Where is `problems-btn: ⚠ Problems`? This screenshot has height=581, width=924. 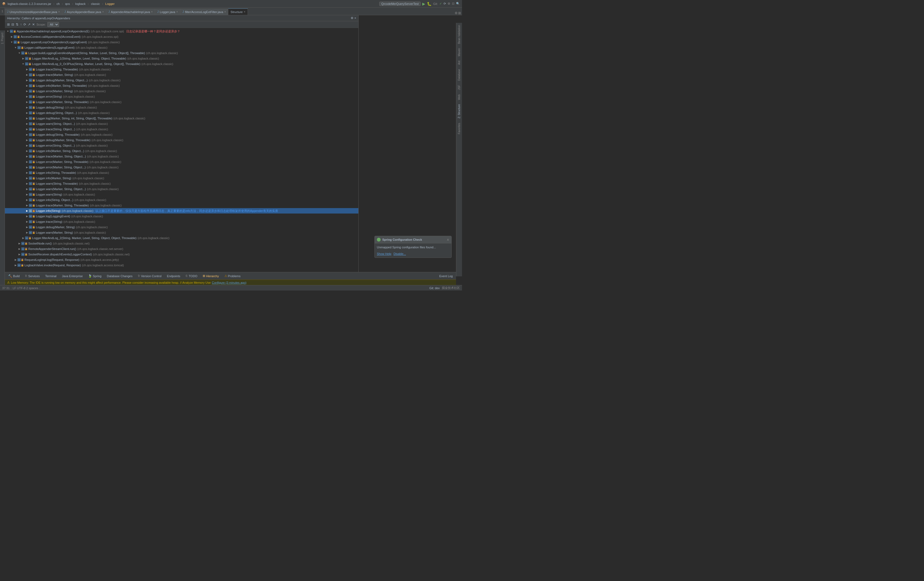
problems-btn: ⚠ Problems is located at coordinates (233, 276).